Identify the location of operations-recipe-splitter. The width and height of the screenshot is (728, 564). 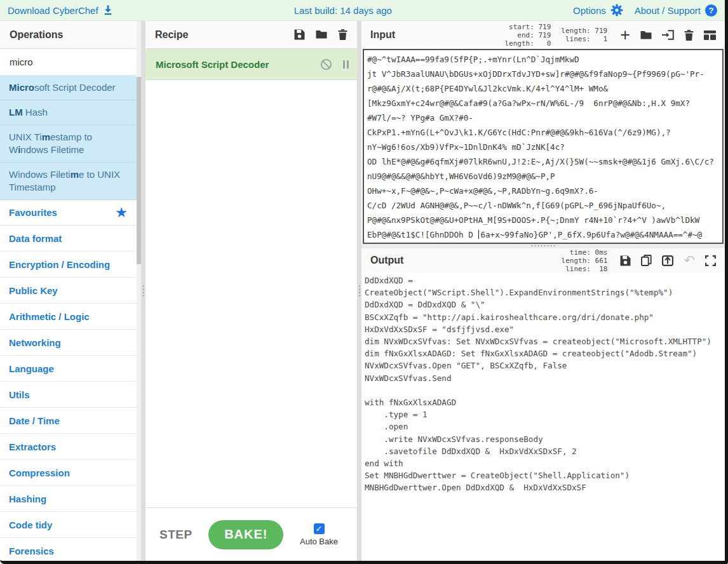
(144, 291).